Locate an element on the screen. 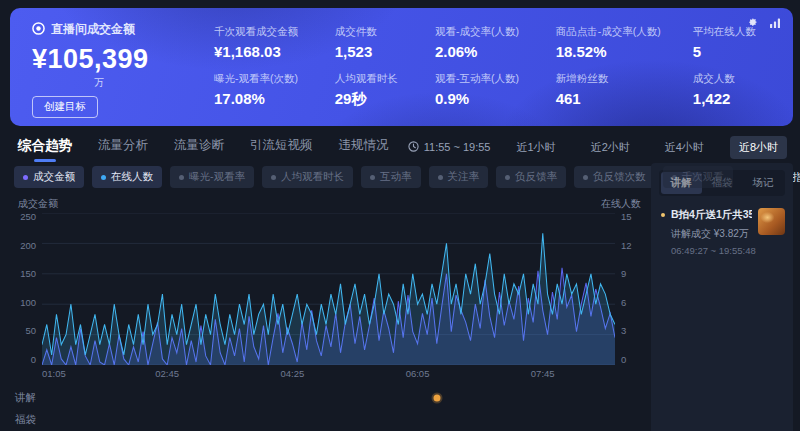 The image size is (800, 431). create-goal-button: 创建目标 is located at coordinates (65, 107).